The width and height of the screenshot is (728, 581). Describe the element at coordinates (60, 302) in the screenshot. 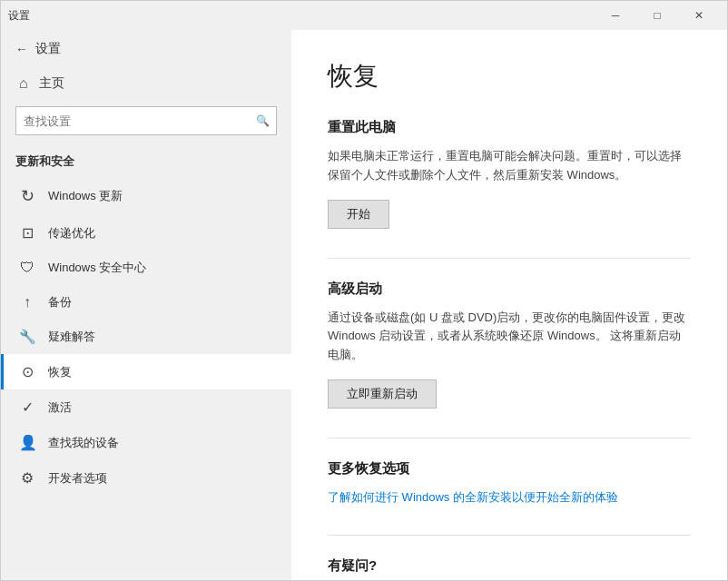

I see `sidebar-item-label: 备份` at that location.